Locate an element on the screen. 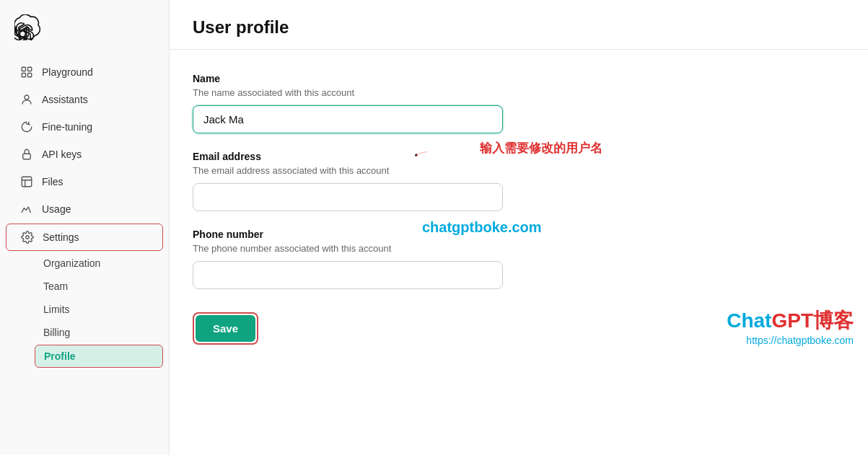  watermark: ChatGPT博客 https://chatgptboke.com is located at coordinates (790, 327).